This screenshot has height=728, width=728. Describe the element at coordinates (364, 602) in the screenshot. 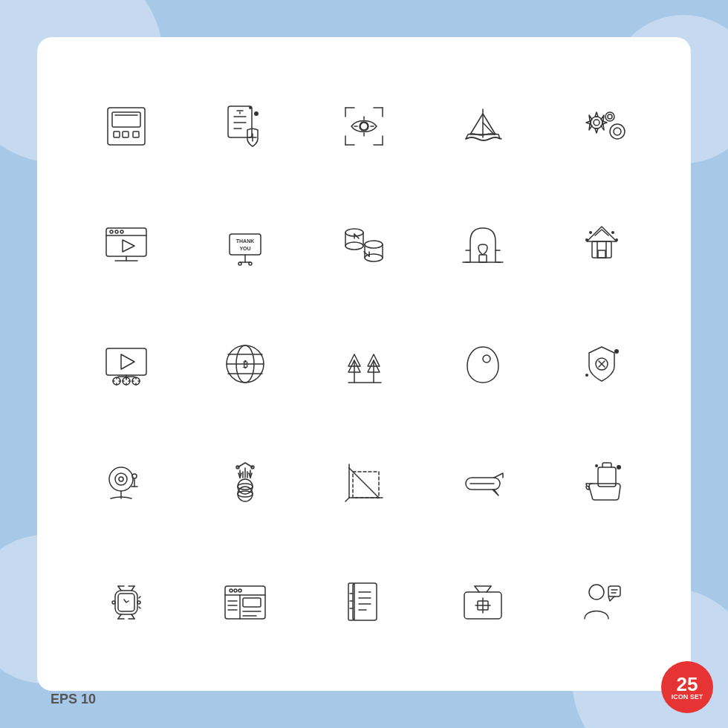

I see `icon-notebook` at that location.